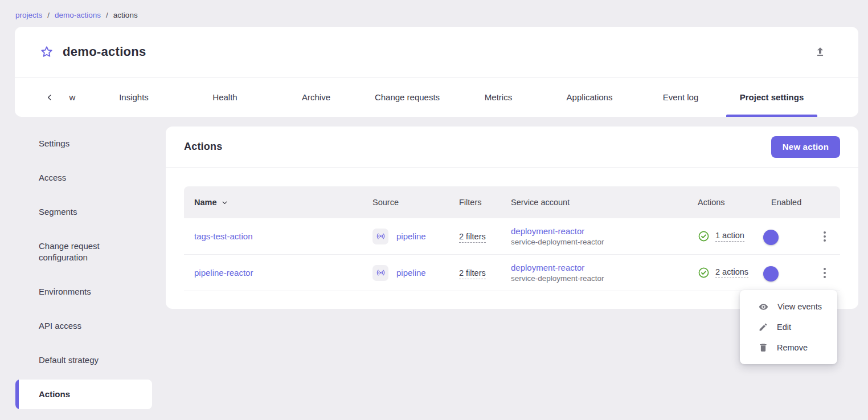 The height and width of the screenshot is (420, 868). Describe the element at coordinates (47, 52) in the screenshot. I see `favorite-star-icon` at that location.